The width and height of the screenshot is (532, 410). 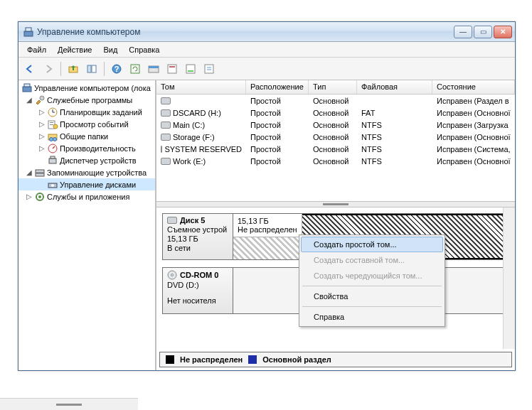 I want to click on nav-forward-button, so click(x=48, y=69).